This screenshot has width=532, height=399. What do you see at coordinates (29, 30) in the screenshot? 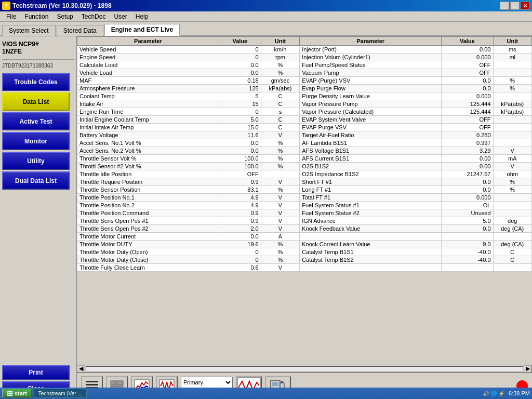
I see `tab-system-select: System Select` at bounding box center [29, 30].